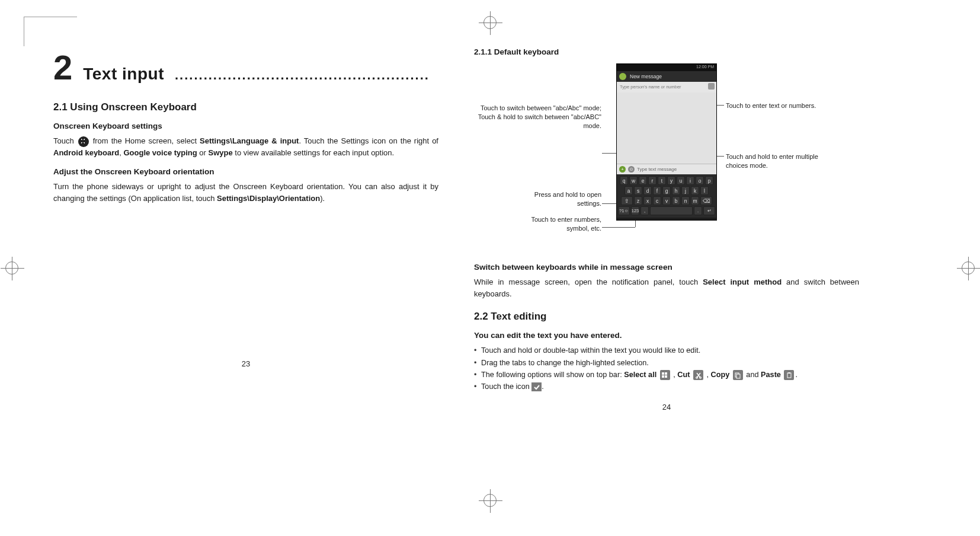 The height and width of the screenshot is (536, 980). What do you see at coordinates (556, 224) in the screenshot?
I see `callout-numbers-symbol: Touch to enter numbers, symbol, etc.` at bounding box center [556, 224].